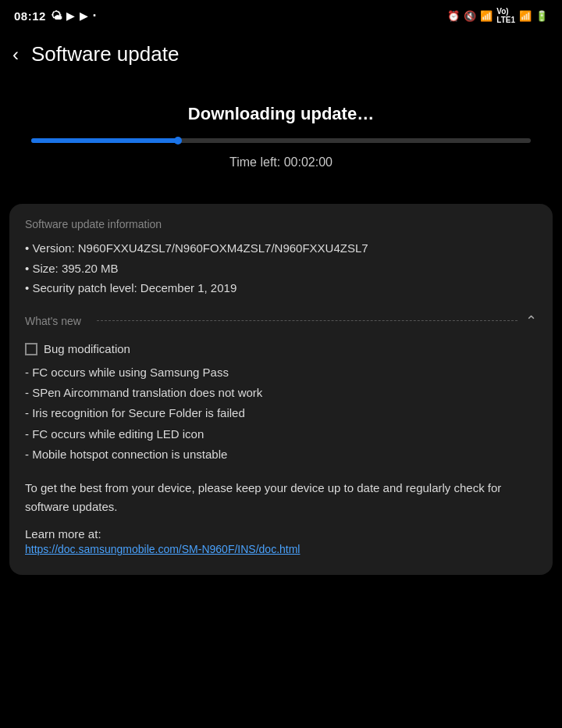 The height and width of the screenshot is (728, 562). I want to click on lte-label: Vo)LTE1, so click(506, 16).